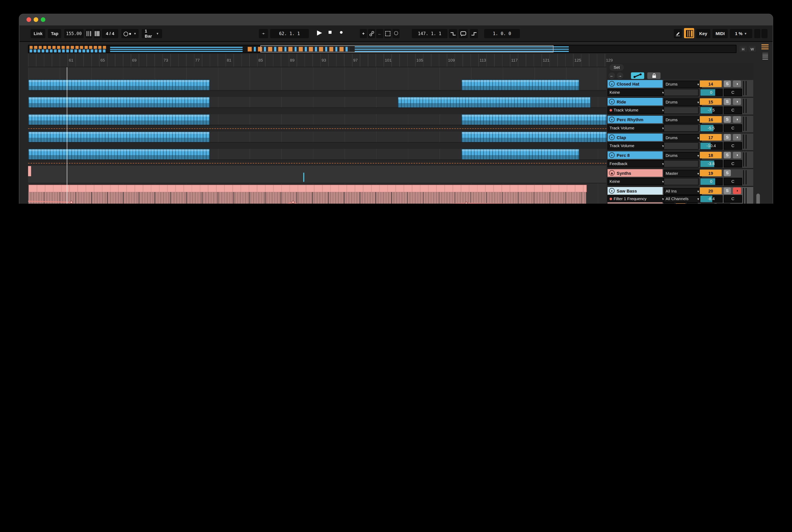 This screenshot has height=532, width=792. What do you see at coordinates (720, 34) in the screenshot?
I see `midi-map-button: MIDI` at bounding box center [720, 34].